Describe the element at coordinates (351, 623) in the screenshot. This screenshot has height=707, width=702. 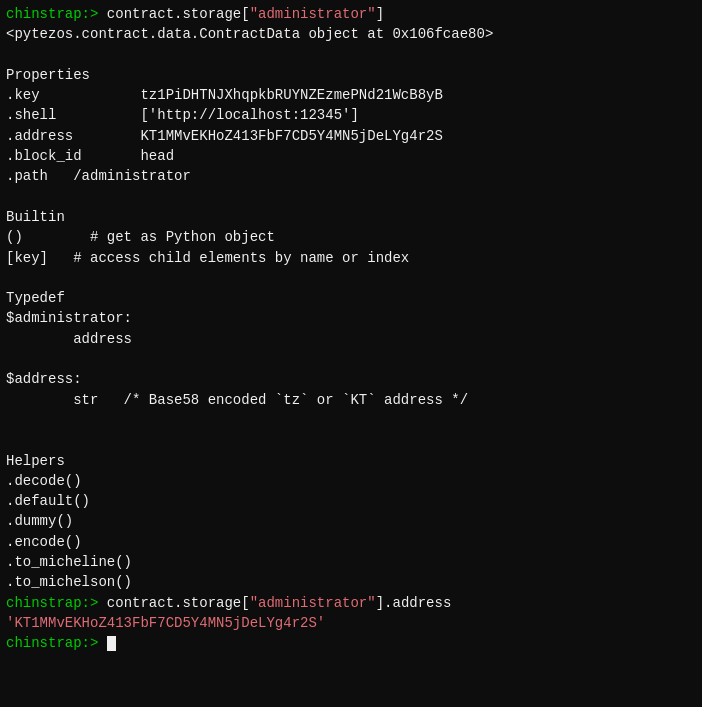
I see `terminal-line: 'KT1MMvEKHoZ413FbF7CD5Y4MN5jDeLYg4r2S'` at that location.